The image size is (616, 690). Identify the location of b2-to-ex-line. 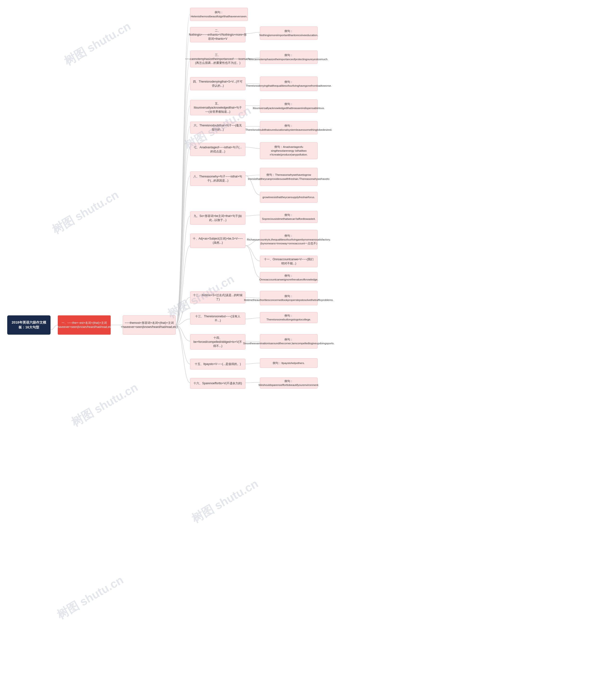
(252, 33).